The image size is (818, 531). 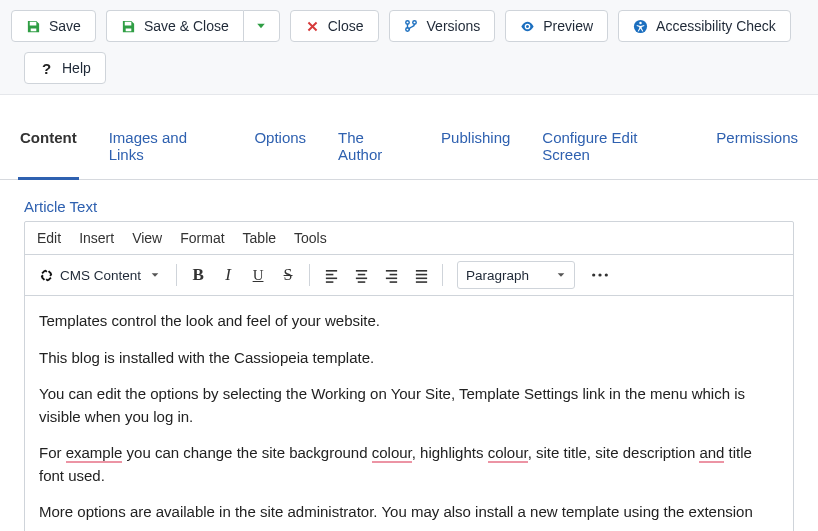 What do you see at coordinates (100, 276) in the screenshot?
I see `cms-content-label: CMS Content` at bounding box center [100, 276].